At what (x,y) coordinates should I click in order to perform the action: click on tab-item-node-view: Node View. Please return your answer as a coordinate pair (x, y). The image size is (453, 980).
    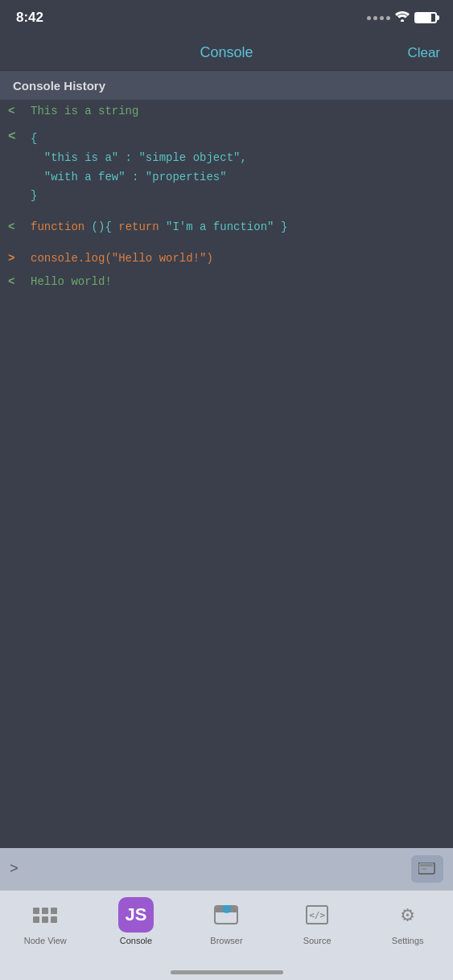
    Looking at the image, I should click on (45, 930).